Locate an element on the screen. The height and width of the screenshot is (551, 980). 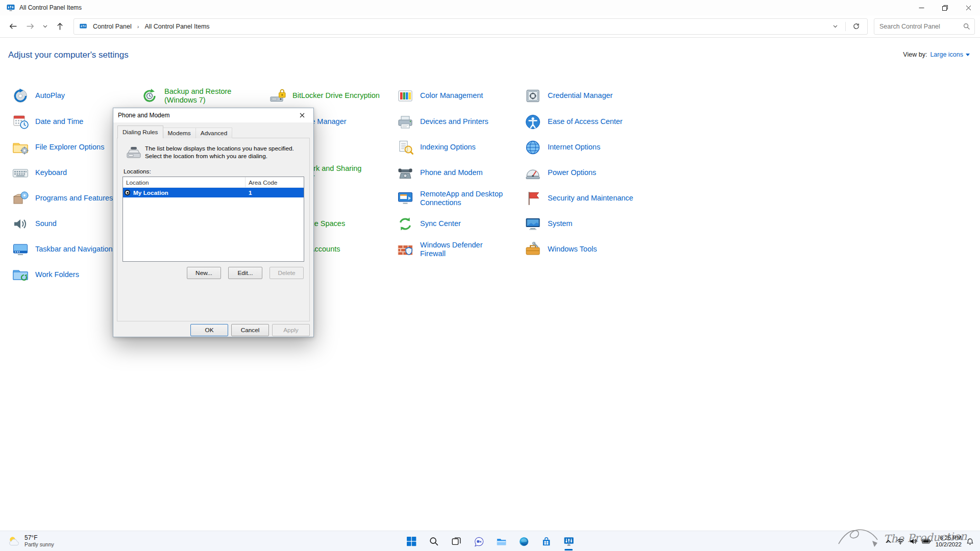
tab-advanced: Advanced is located at coordinates (214, 133).